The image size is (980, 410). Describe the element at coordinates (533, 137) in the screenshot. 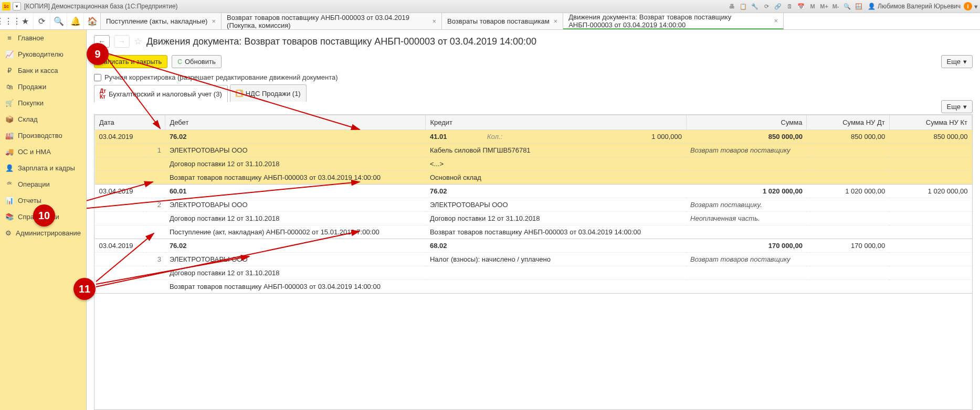

I see `reg-row-0-accounts: 03.04.2019 76.02 41.01 Кол.:1 000,000 85…` at that location.